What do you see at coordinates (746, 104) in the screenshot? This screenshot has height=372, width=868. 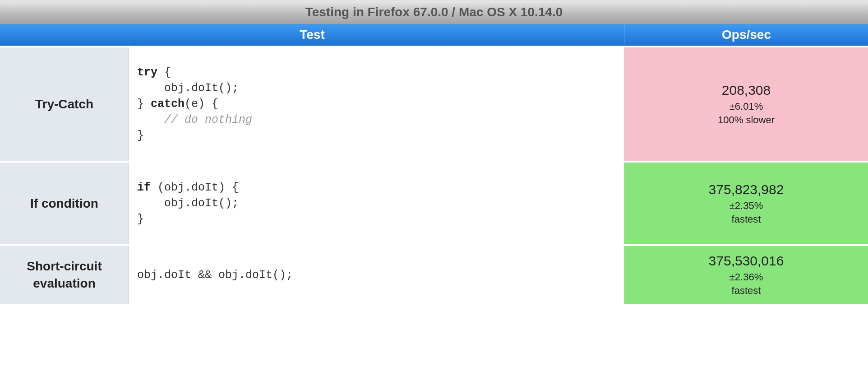 I see `ops-cell: 208,308±6.01%100% slower` at bounding box center [746, 104].